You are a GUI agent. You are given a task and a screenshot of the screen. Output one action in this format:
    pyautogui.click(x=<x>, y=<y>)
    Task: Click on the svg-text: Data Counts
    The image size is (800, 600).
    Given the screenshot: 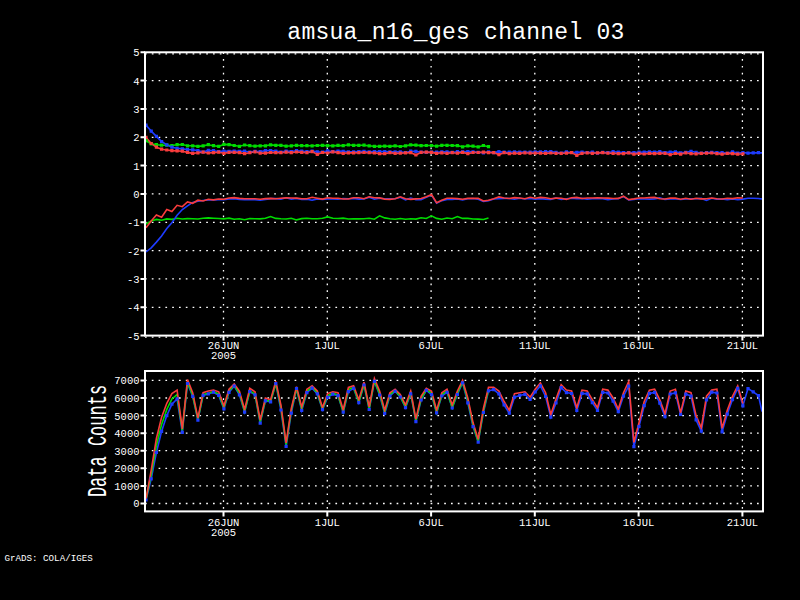 What is the action you would take?
    pyautogui.click(x=98, y=441)
    